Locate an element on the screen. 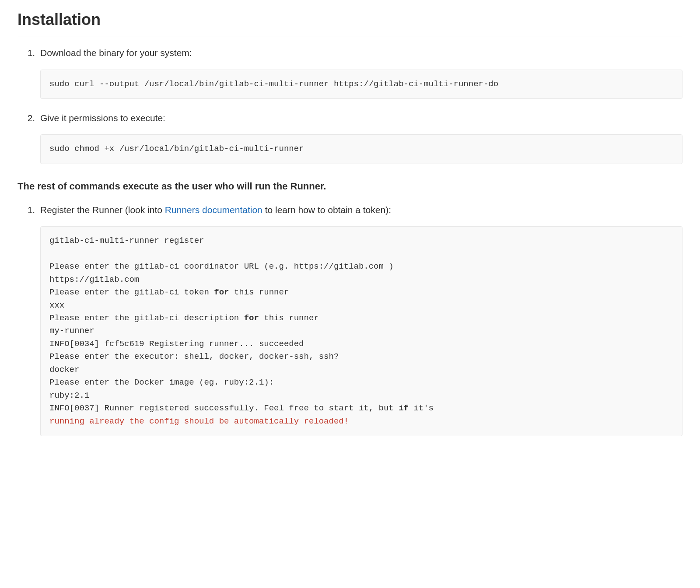 This screenshot has height=588, width=700. step-register-text: Register the Runner (look into Runners d… is located at coordinates (361, 210).